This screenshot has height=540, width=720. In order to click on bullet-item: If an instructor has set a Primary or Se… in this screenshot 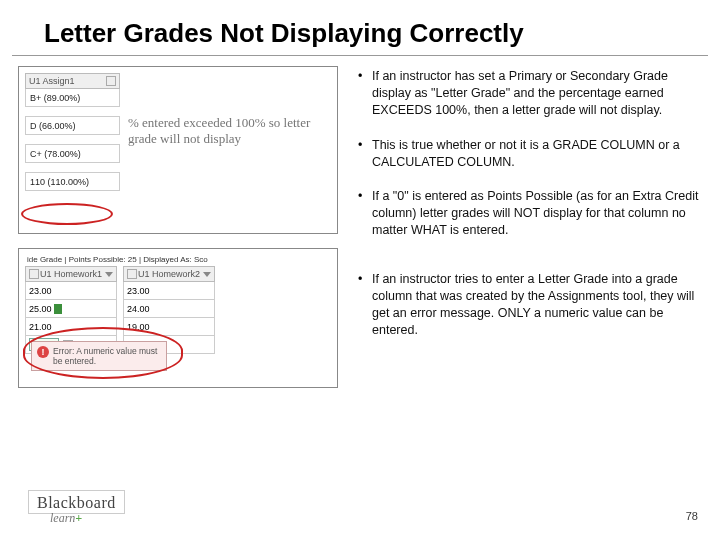, I will do `click(527, 94)`.